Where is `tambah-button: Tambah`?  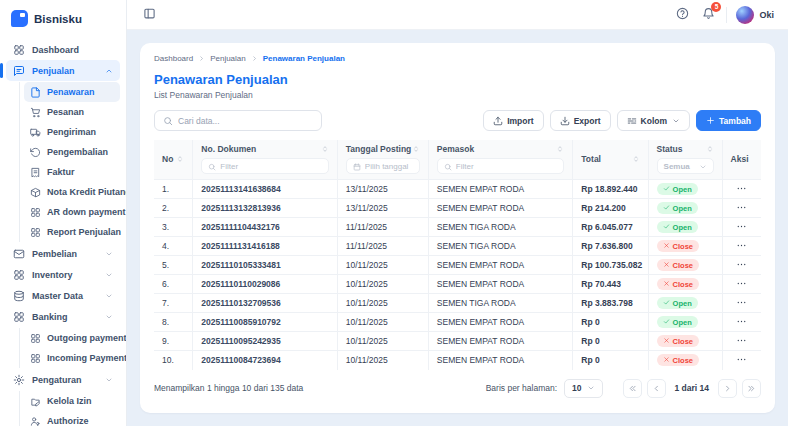
tambah-button: Tambah is located at coordinates (728, 120).